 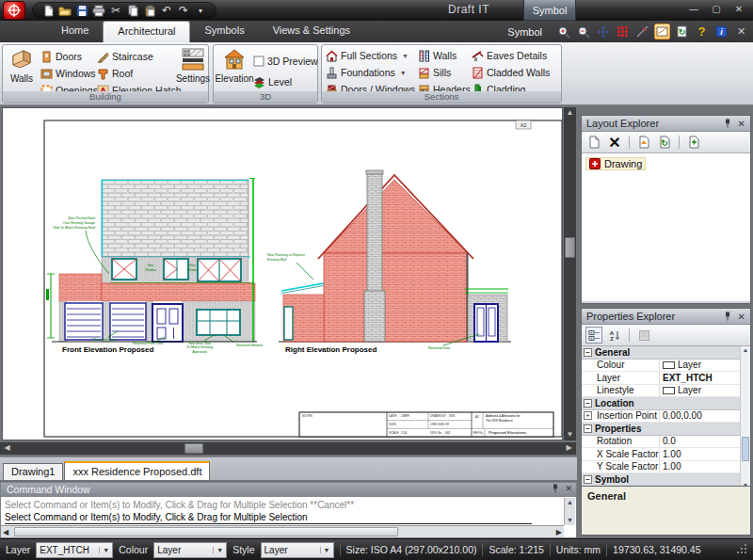 What do you see at coordinates (297, 550) in the screenshot?
I see `style-combobox: Layer▼` at bounding box center [297, 550].